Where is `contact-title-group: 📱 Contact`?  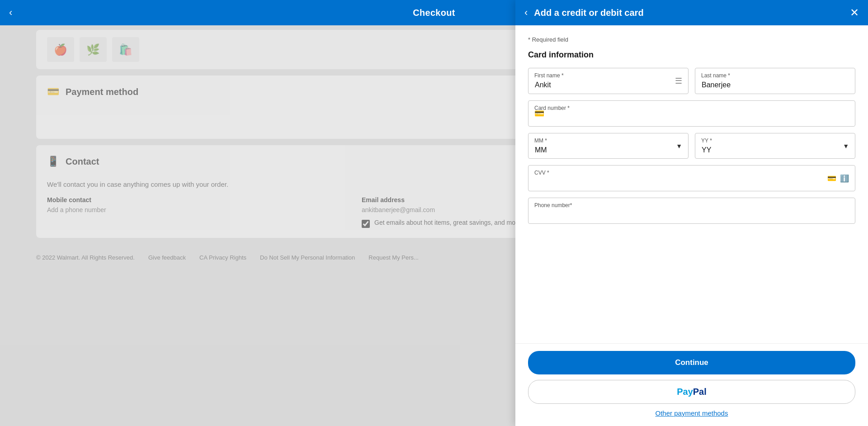
contact-title-group: 📱 Contact is located at coordinates (73, 161).